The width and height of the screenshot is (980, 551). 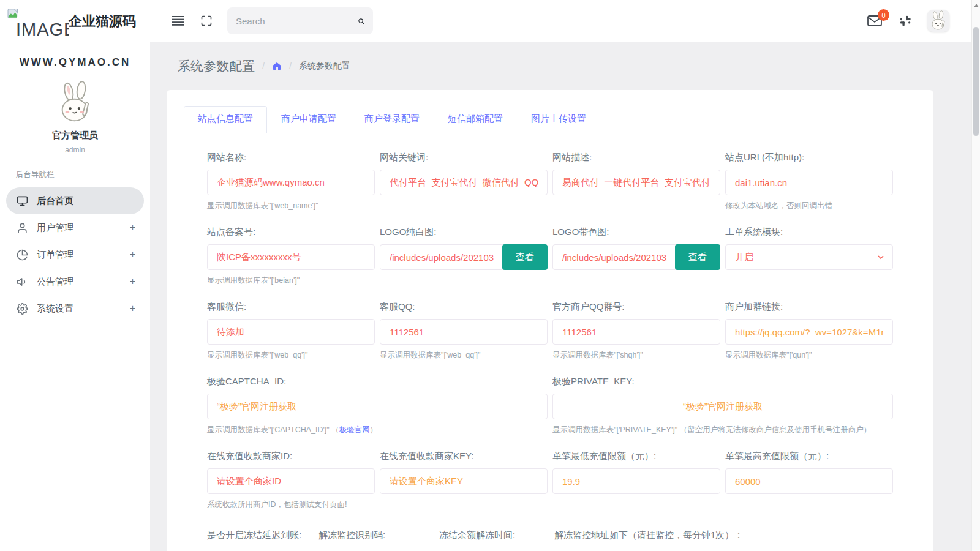 What do you see at coordinates (615, 257) in the screenshot?
I see `logo-color-input` at bounding box center [615, 257].